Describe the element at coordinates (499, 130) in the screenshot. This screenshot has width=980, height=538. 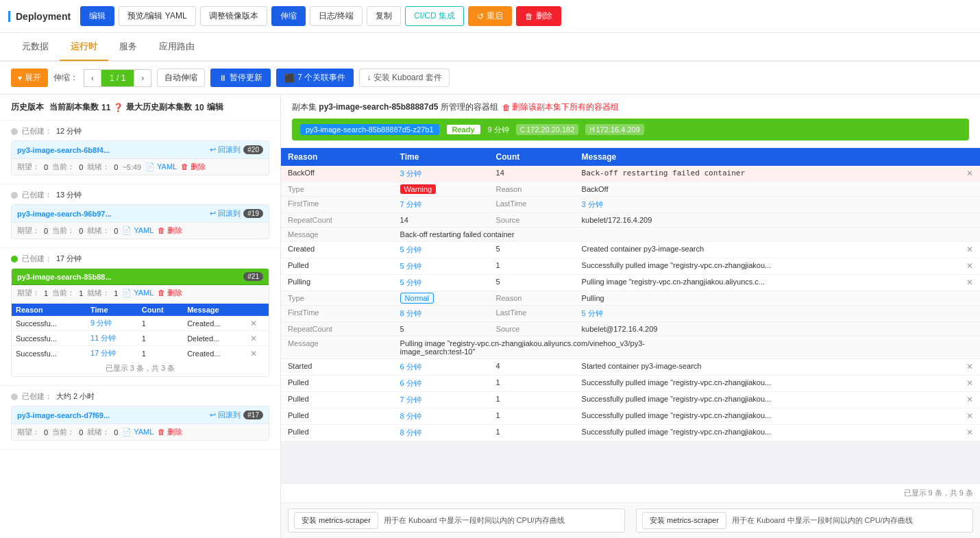
I see `container-time: 9 分钟` at that location.